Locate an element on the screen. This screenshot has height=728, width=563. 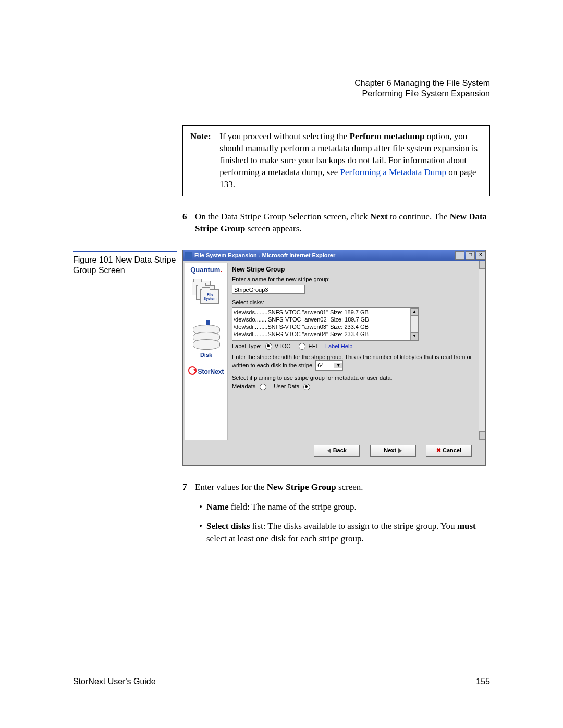
chapter-line: Chapter 6 Managing the File System is located at coordinates (422, 83).